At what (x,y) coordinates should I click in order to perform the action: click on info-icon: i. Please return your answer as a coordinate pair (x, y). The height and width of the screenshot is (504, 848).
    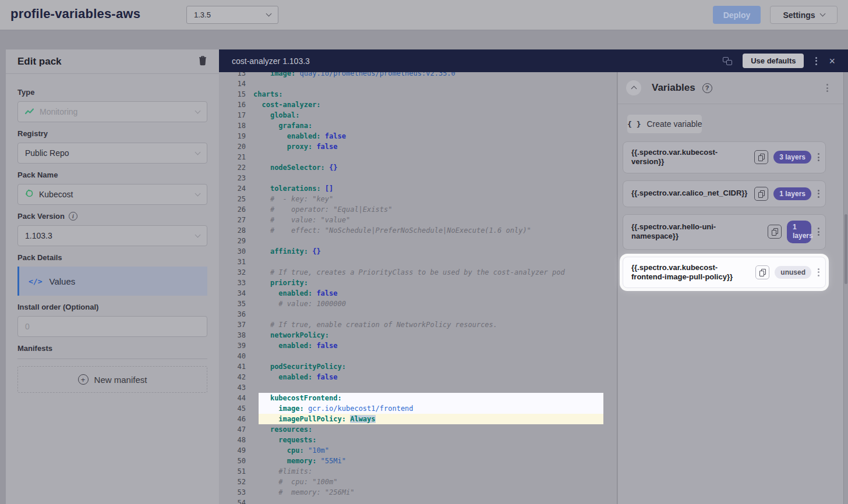
    Looking at the image, I should click on (73, 216).